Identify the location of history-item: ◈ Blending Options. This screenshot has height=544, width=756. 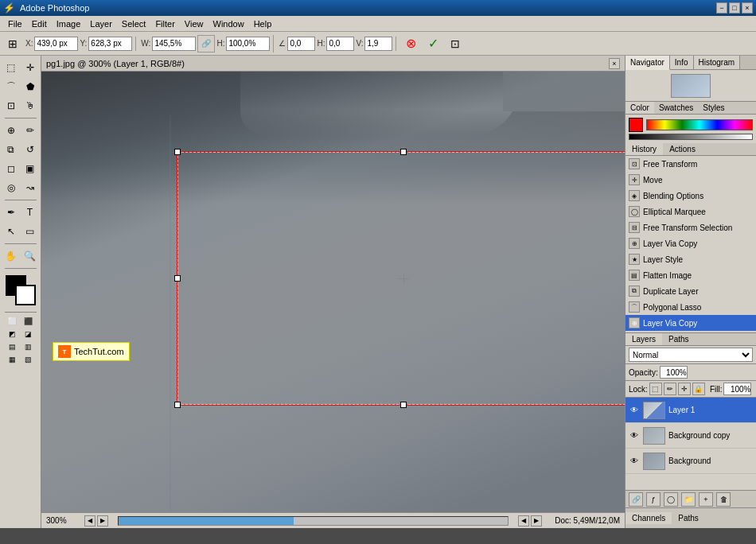
(691, 196).